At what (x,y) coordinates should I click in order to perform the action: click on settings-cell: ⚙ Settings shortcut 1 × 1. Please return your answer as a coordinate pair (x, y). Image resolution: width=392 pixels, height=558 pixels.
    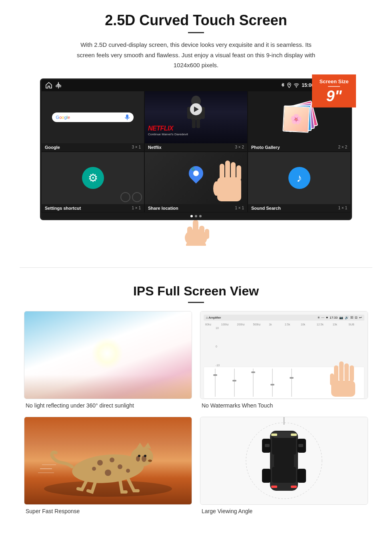
    Looking at the image, I should click on (93, 182).